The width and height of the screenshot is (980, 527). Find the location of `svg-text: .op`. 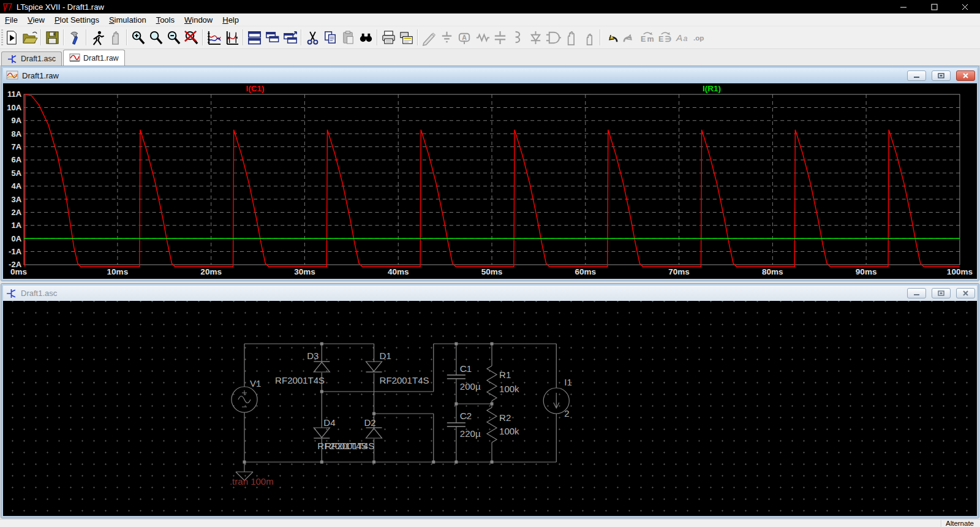

svg-text: .op is located at coordinates (698, 38).